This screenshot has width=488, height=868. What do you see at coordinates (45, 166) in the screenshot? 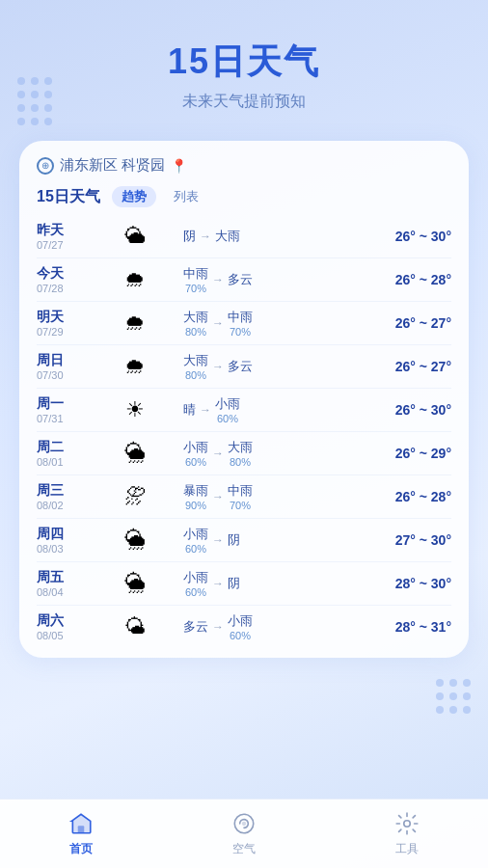
I see `location-add-icon: ⊕` at bounding box center [45, 166].